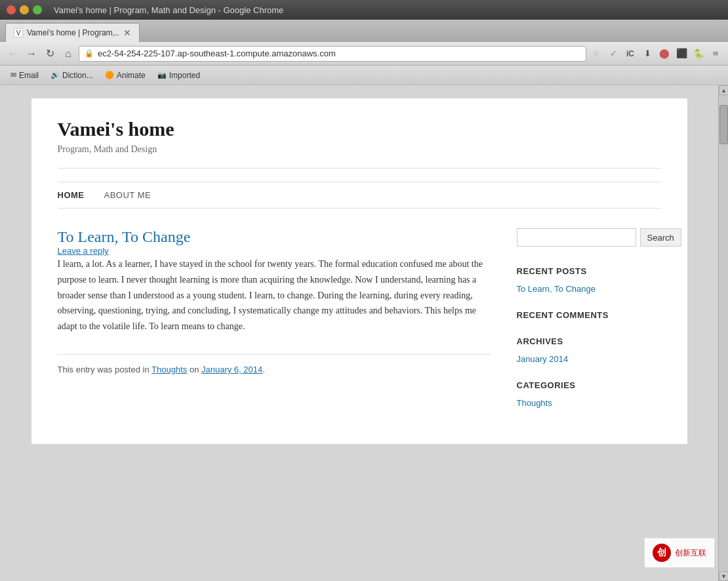  I want to click on close-button, so click(11, 10).